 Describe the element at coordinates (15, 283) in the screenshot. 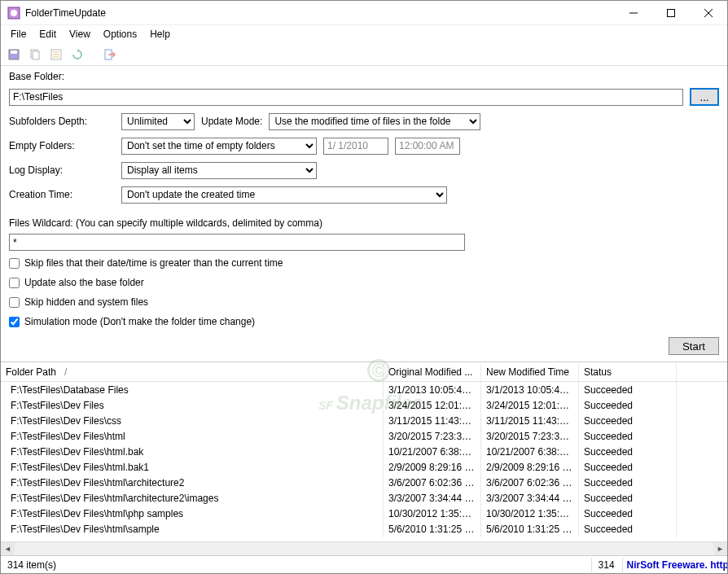

I see `update-base-checkbox` at that location.